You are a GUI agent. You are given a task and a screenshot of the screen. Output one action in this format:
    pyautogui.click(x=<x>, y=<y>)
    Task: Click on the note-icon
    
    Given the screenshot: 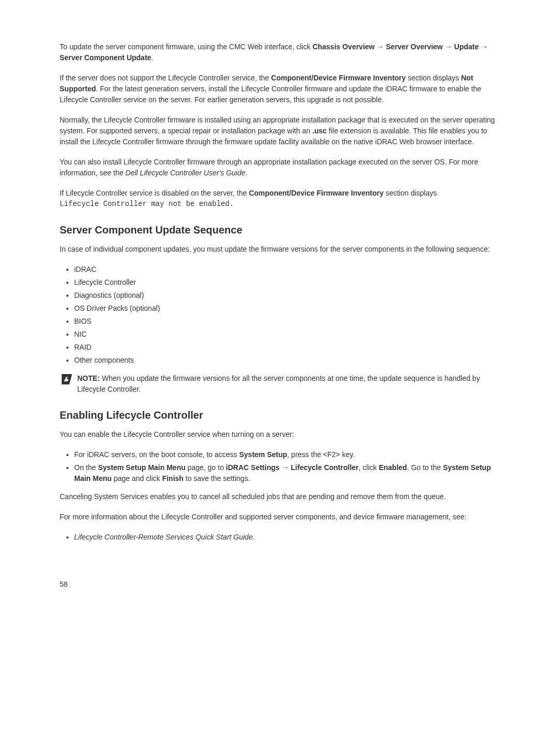 What is the action you would take?
    pyautogui.click(x=67, y=381)
    